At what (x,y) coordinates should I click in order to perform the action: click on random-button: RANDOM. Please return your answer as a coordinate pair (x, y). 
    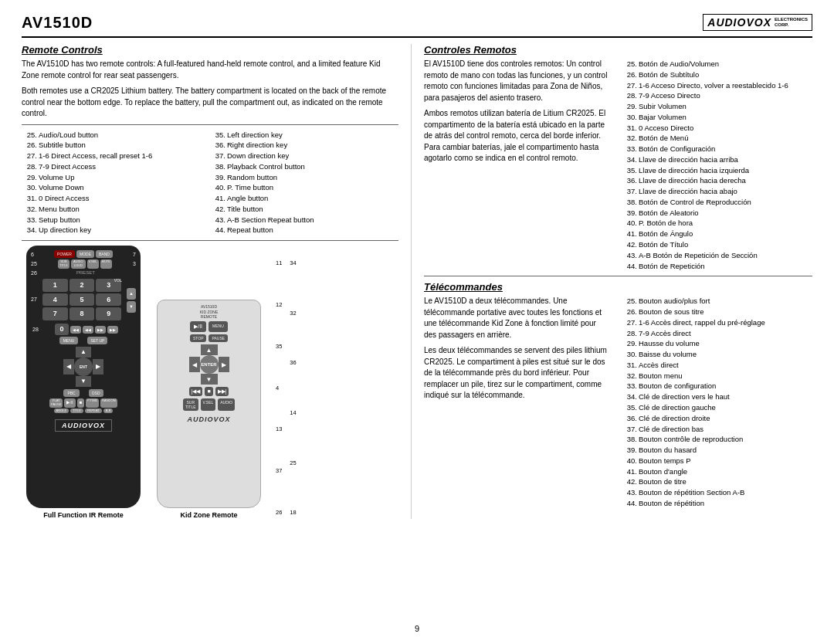
    Looking at the image, I should click on (109, 403).